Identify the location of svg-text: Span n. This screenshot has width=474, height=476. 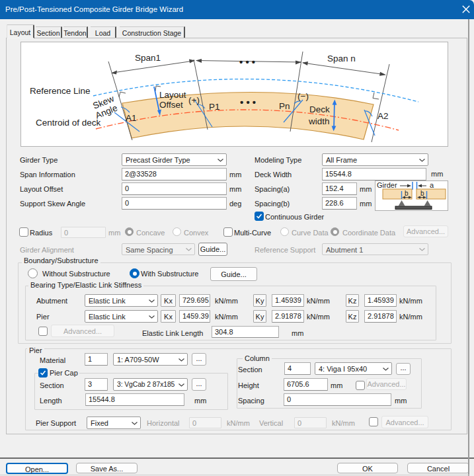
(341, 58).